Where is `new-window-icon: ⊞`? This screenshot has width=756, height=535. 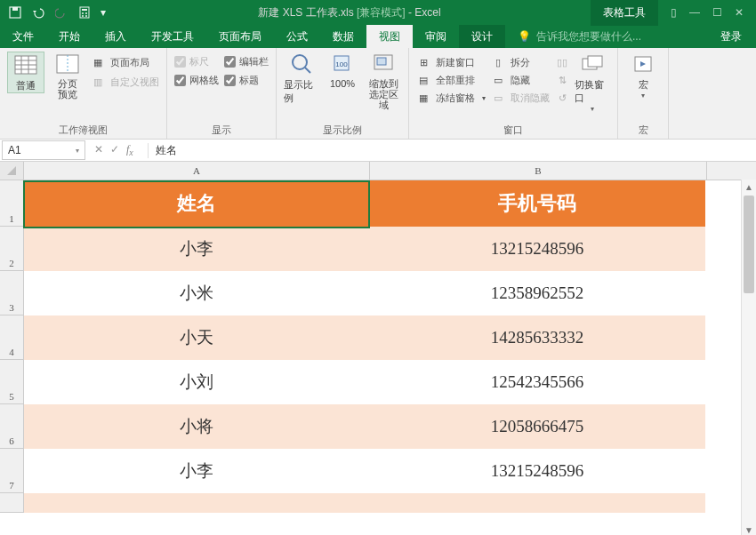
new-window-icon: ⊞ is located at coordinates (423, 62).